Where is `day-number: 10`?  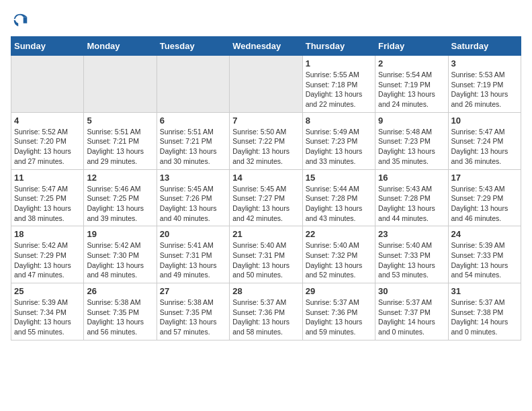 day-number: 10 is located at coordinates (485, 121).